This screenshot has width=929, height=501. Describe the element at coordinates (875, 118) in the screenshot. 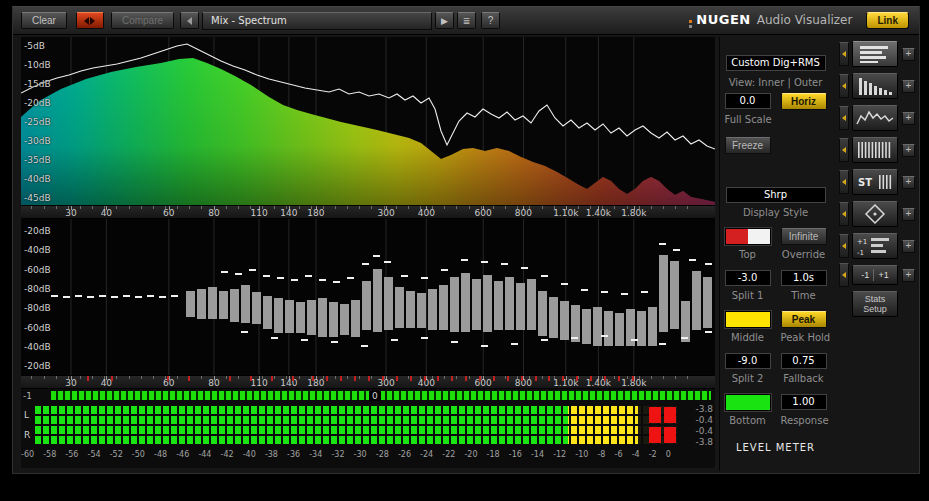

I see `module-waveform-button` at that location.